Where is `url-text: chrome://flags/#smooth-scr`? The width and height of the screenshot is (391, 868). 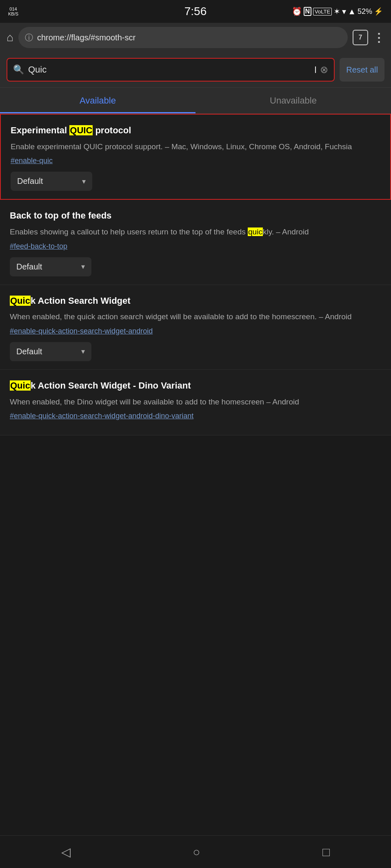 url-text: chrome://flags/#smooth-scr is located at coordinates (189, 38).